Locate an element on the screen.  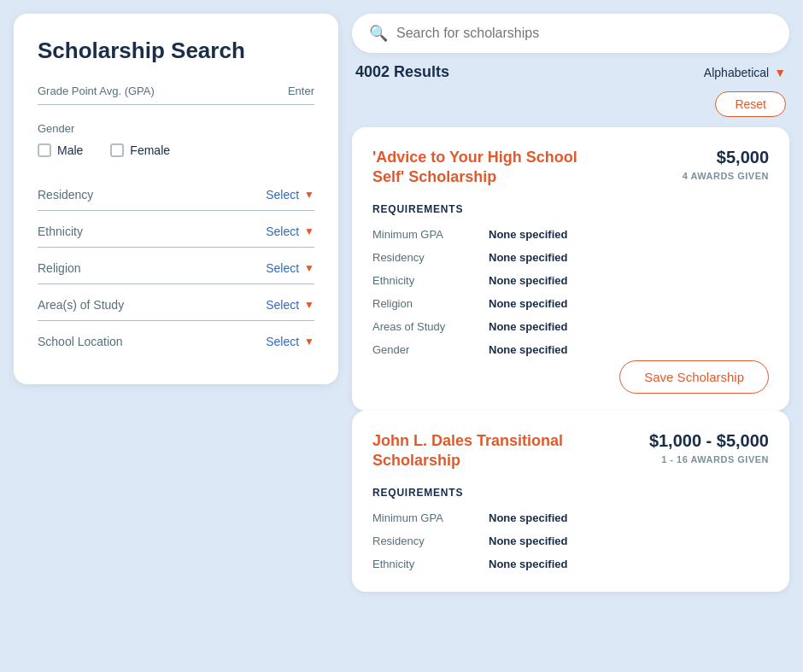
search-input is located at coordinates (584, 33).